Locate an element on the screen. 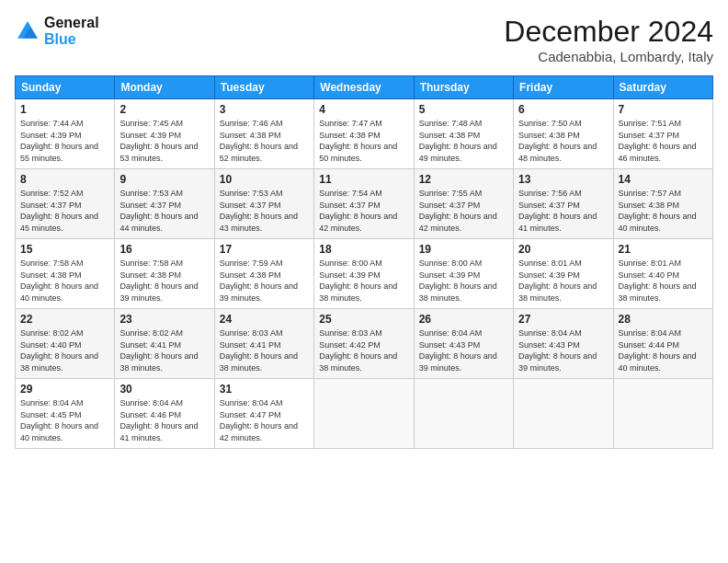  day-cell: 11 Sunrise: 7:54 AM Sunset: 4:37 PM Dayl… is located at coordinates (364, 204).